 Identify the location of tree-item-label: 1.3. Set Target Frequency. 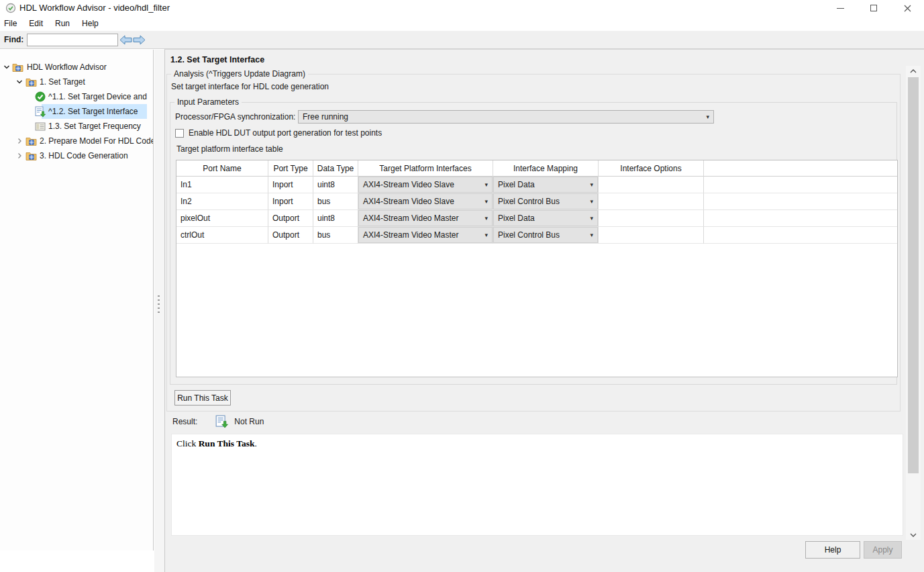
(95, 126).